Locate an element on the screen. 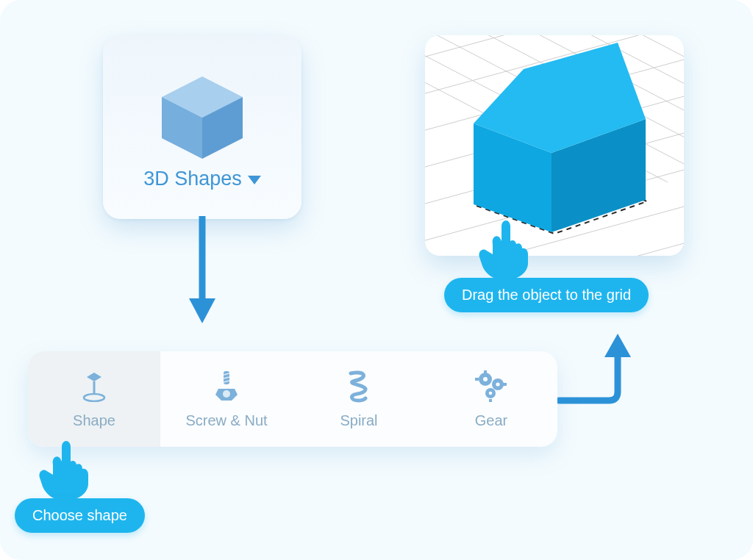 Image resolution: width=753 pixels, height=560 pixels. palette-item-label: Screw & Nut is located at coordinates (226, 420).